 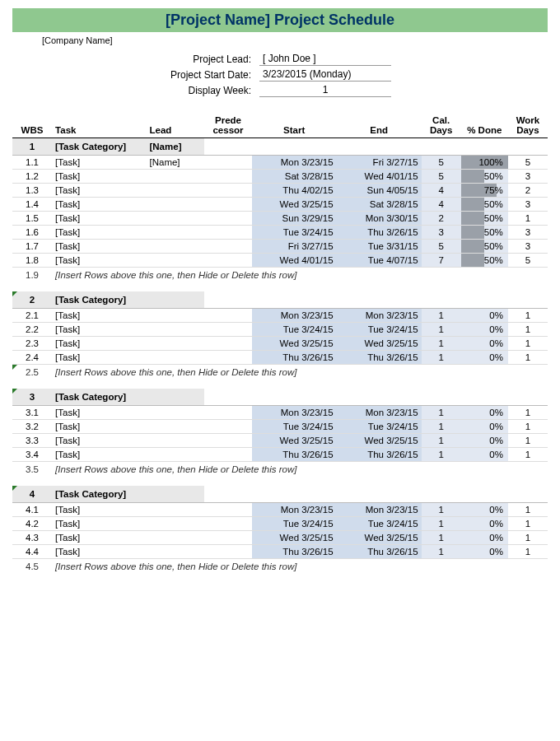 I want to click on category-row: 2[Task Category], so click(x=280, y=300).